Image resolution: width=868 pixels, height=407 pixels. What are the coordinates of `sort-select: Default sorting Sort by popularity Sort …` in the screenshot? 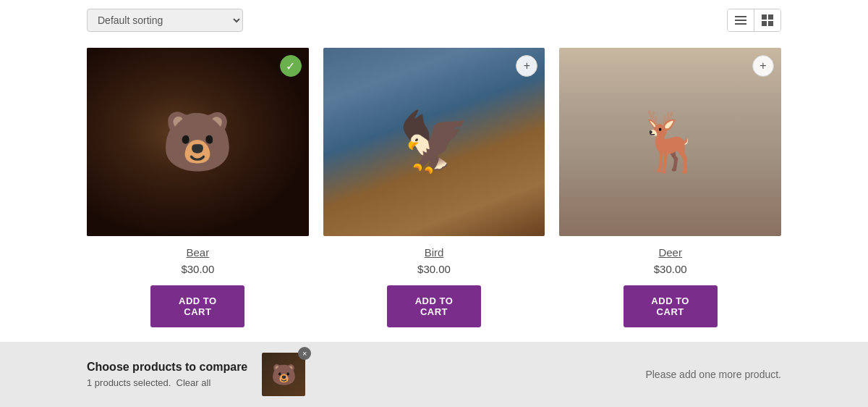 It's located at (165, 20).